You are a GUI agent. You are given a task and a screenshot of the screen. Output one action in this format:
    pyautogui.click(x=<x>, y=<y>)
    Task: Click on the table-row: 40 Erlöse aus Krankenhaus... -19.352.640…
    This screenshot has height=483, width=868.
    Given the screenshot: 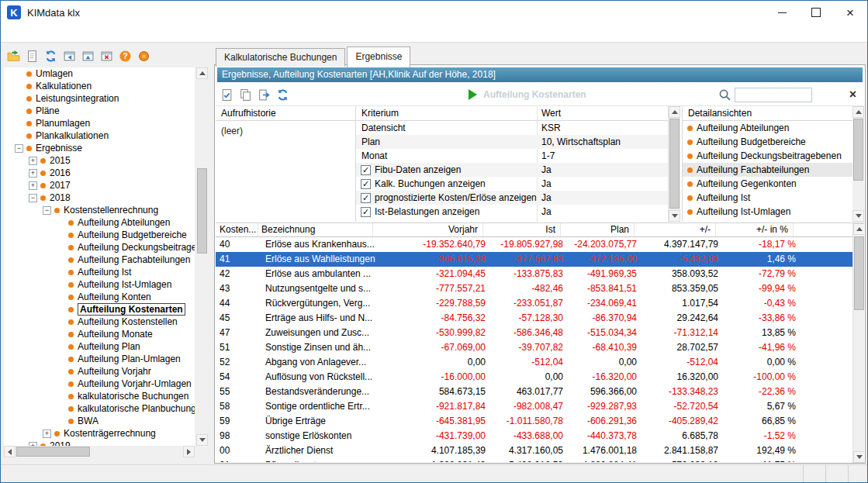 What is the action you would take?
    pyautogui.click(x=540, y=245)
    